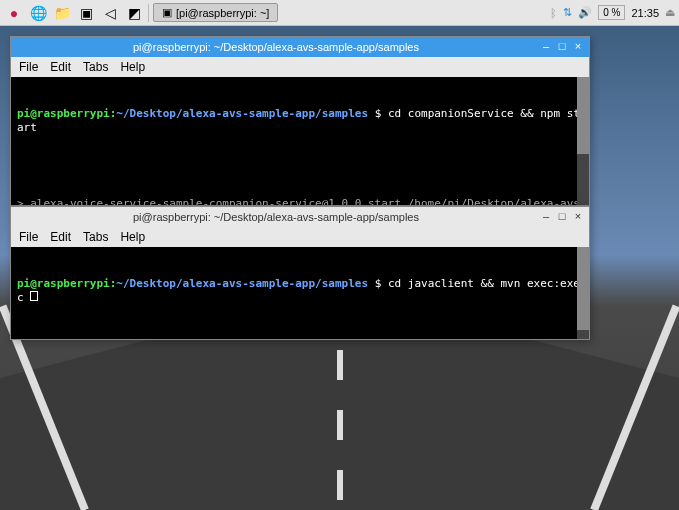  I want to click on output-line: > alexa-voice-service-sample-companion-s…, so click(300, 201).